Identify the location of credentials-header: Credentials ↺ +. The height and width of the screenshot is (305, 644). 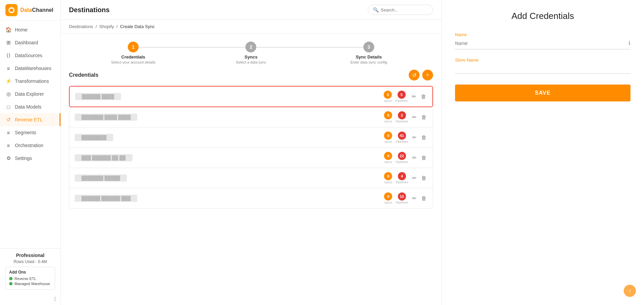
(251, 75).